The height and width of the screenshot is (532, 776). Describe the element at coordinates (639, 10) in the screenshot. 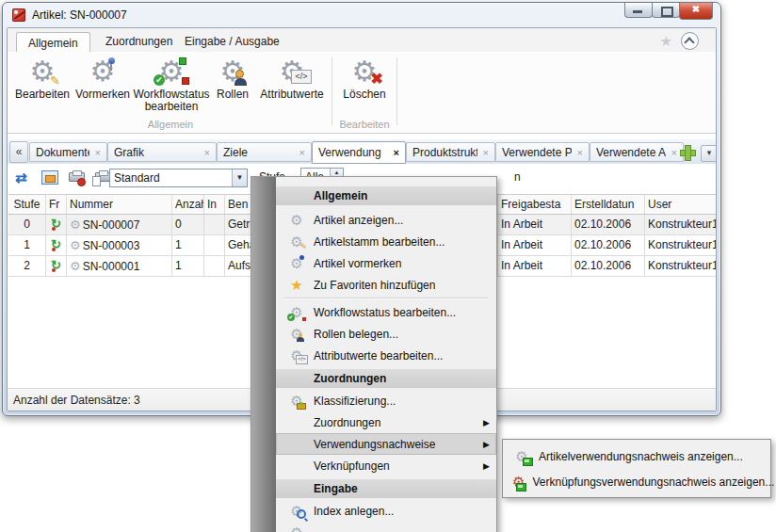

I see `minimize-button` at that location.